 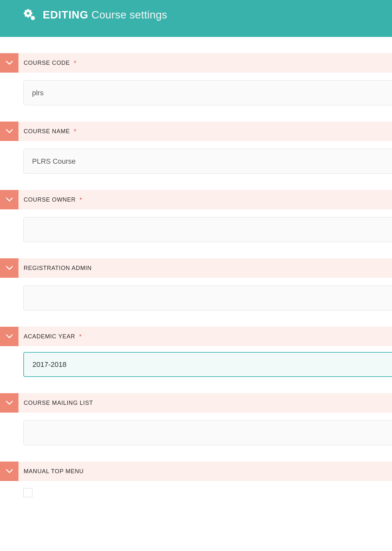 I want to click on field-course-mailing-list: COURSE MAILING LIST, so click(x=196, y=419).